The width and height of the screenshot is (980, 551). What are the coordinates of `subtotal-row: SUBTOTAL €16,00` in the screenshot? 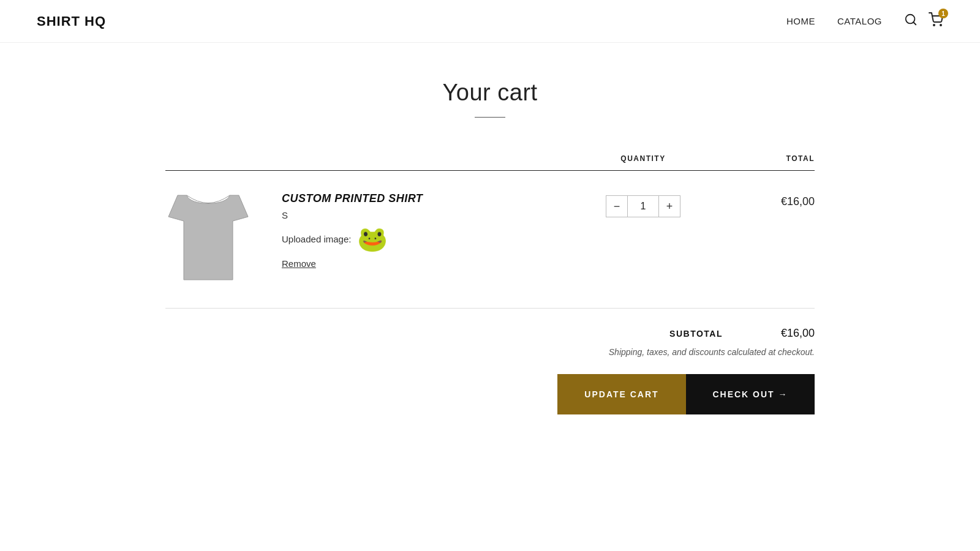 It's located at (742, 333).